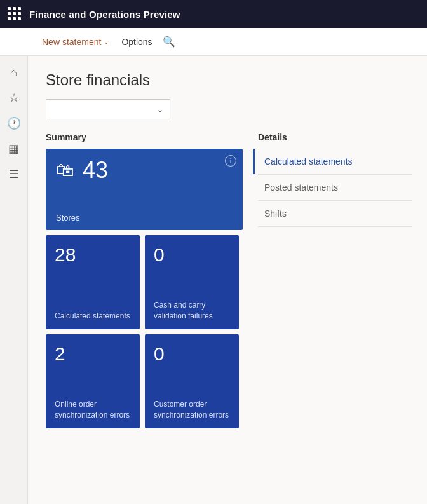 This screenshot has width=427, height=504. Describe the element at coordinates (93, 354) in the screenshot. I see `online-order-count: 2` at that location.